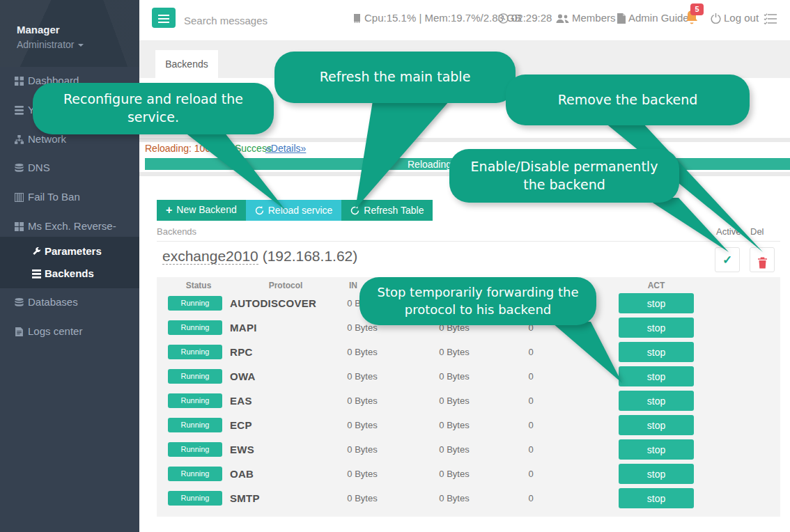  Describe the element at coordinates (39, 168) in the screenshot. I see `sidebar-item-label: DNS` at that location.